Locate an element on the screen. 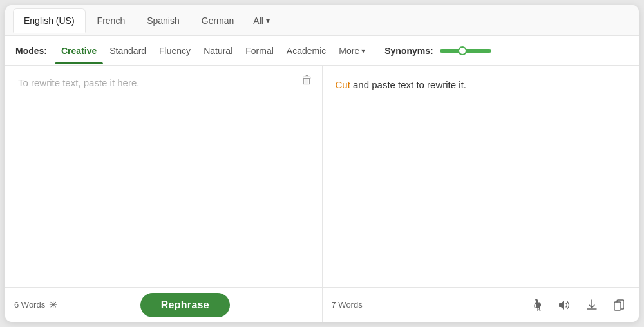 The image size is (644, 327). synonyms-label: Synonyms: is located at coordinates (408, 51).